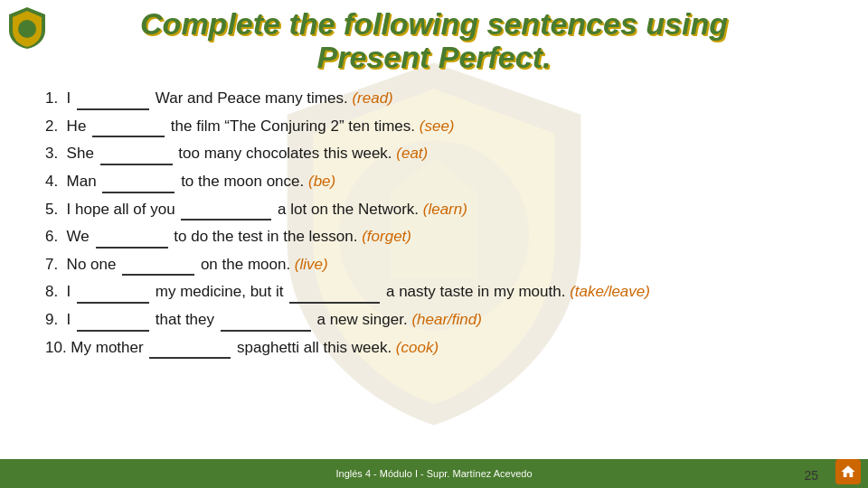  What do you see at coordinates (434, 264) in the screenshot?
I see `sentence-7: 7. No one on the moon. (live)` at bounding box center [434, 264].